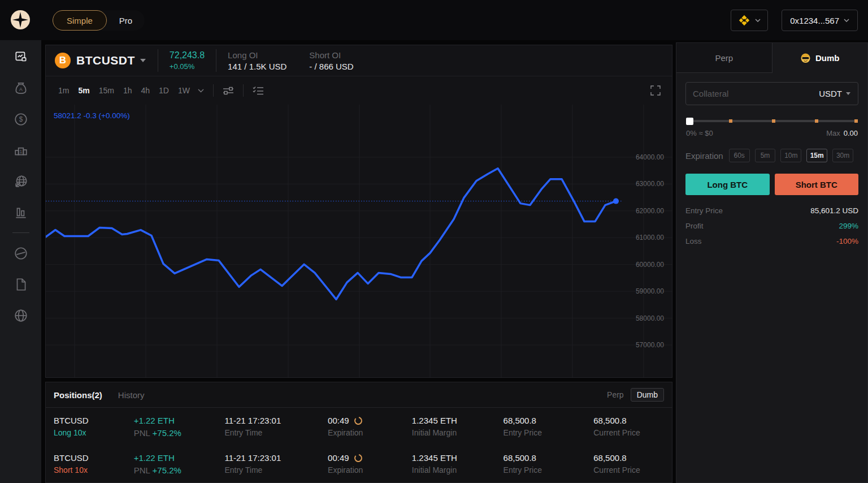  What do you see at coordinates (228, 90) in the screenshot?
I see `chart-settings-icon` at bounding box center [228, 90].